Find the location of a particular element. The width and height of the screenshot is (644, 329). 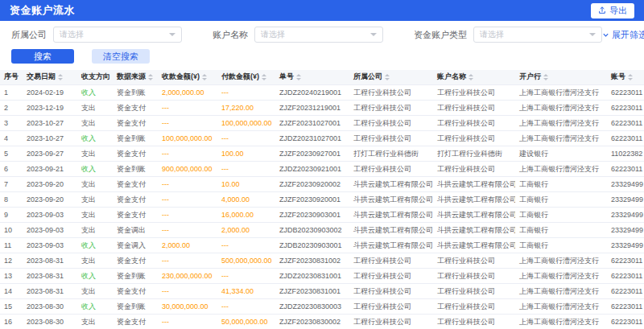

company-filter-select: 请选择 is located at coordinates (118, 35).